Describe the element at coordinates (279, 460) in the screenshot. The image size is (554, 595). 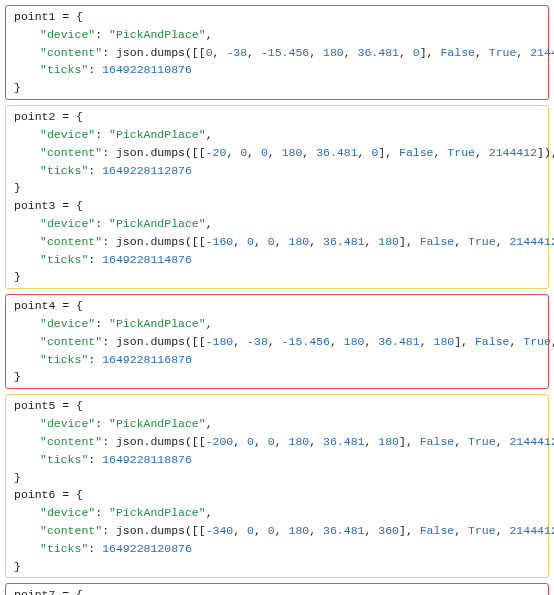
I see `ticks-line: "ticks": 1649228118876` at that location.